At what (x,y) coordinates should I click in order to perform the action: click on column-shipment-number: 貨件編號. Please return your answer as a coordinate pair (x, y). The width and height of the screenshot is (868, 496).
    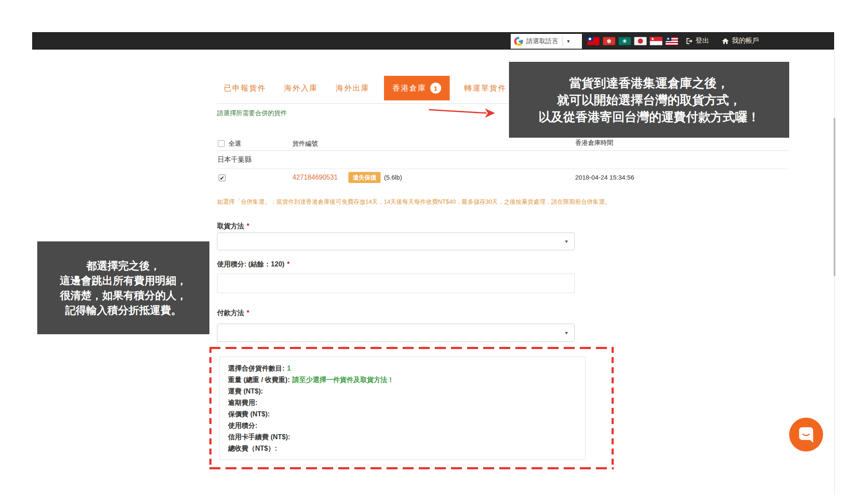
    Looking at the image, I should click on (305, 144).